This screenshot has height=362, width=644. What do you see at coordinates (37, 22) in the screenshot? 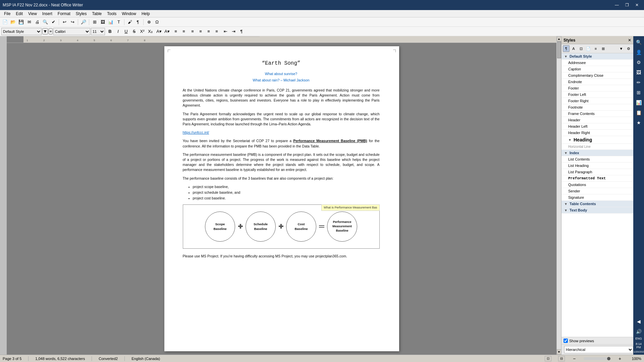
I see `print-button: 🖨` at bounding box center [37, 22].